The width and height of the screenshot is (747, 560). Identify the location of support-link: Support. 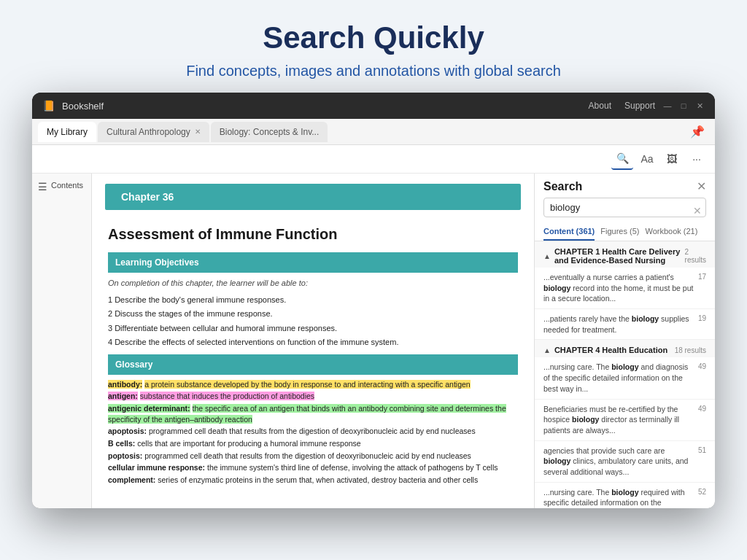
(640, 106).